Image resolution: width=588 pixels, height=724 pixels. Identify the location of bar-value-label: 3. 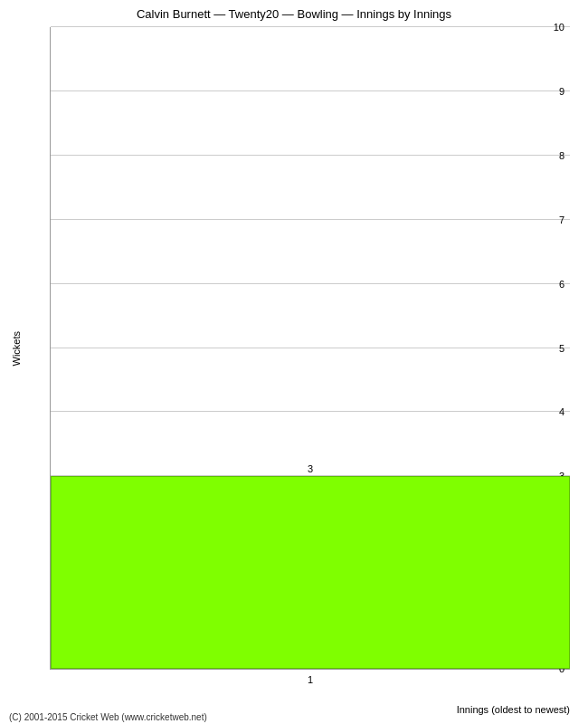
(310, 469).